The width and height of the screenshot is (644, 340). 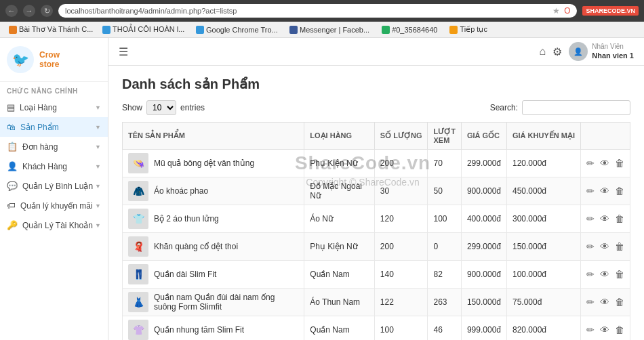 What do you see at coordinates (544, 275) in the screenshot?
I see `cell-sale-price: 100.000đ` at bounding box center [544, 275].